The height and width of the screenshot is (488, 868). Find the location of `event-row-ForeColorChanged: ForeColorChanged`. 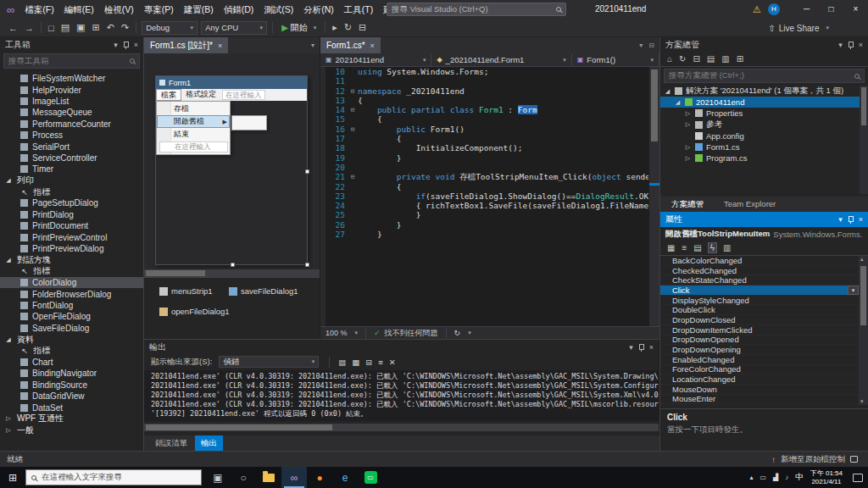

event-row-ForeColorChanged: ForeColorChanged is located at coordinates (760, 370).